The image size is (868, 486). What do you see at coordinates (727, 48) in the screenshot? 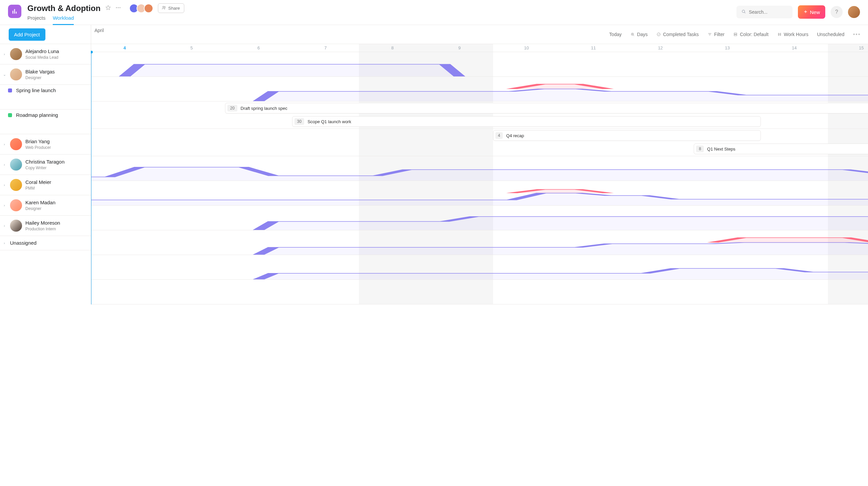
I see `date-cell: 13` at bounding box center [727, 48].